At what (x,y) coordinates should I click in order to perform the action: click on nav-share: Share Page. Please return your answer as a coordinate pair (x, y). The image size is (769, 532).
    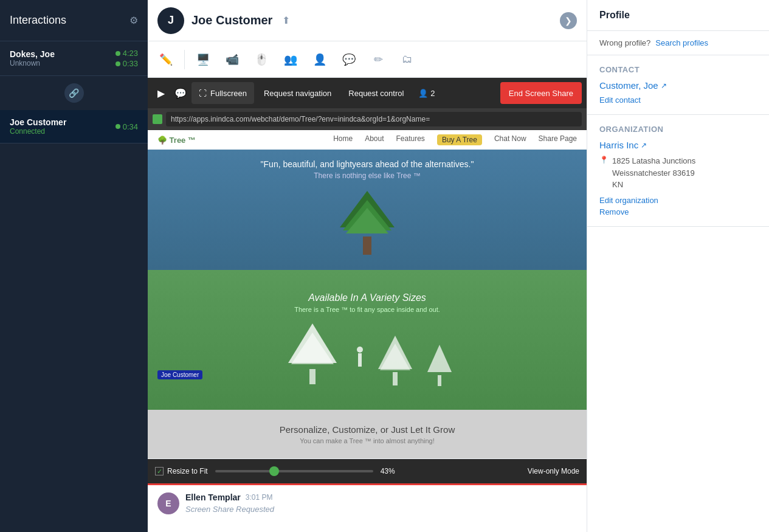
    Looking at the image, I should click on (558, 140).